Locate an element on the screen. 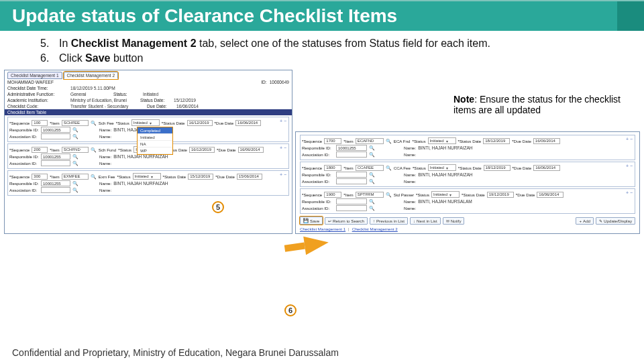 This screenshot has width=644, height=362. checklist-row-1900: + − Sequence1900 ItemSPTFRM🔍Std Passer S… is located at coordinates (468, 201).